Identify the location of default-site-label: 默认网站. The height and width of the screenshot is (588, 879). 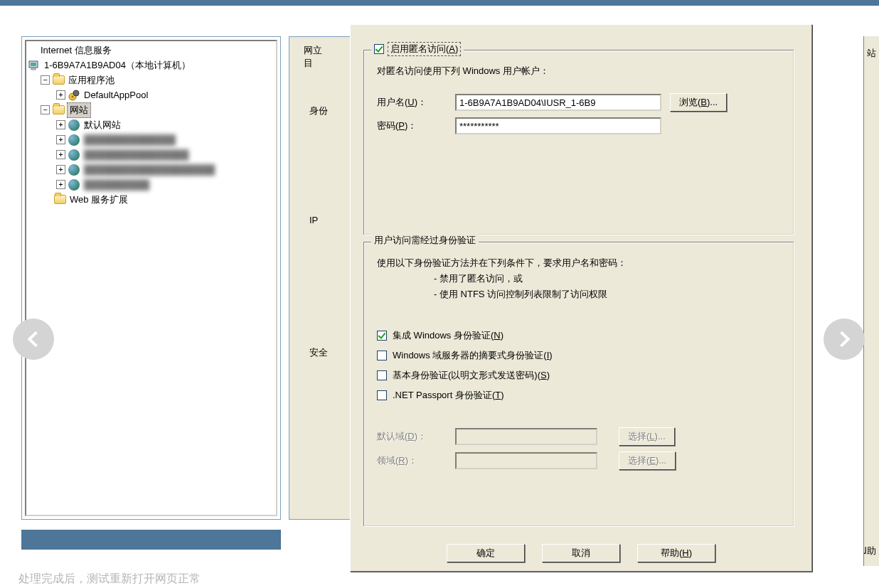
(102, 125).